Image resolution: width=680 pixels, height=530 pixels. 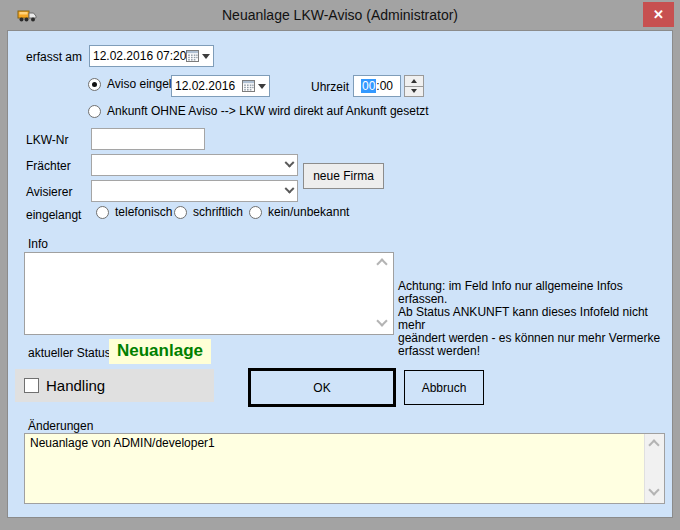 What do you see at coordinates (444, 388) in the screenshot?
I see `cancel-button: Abbruch` at bounding box center [444, 388].